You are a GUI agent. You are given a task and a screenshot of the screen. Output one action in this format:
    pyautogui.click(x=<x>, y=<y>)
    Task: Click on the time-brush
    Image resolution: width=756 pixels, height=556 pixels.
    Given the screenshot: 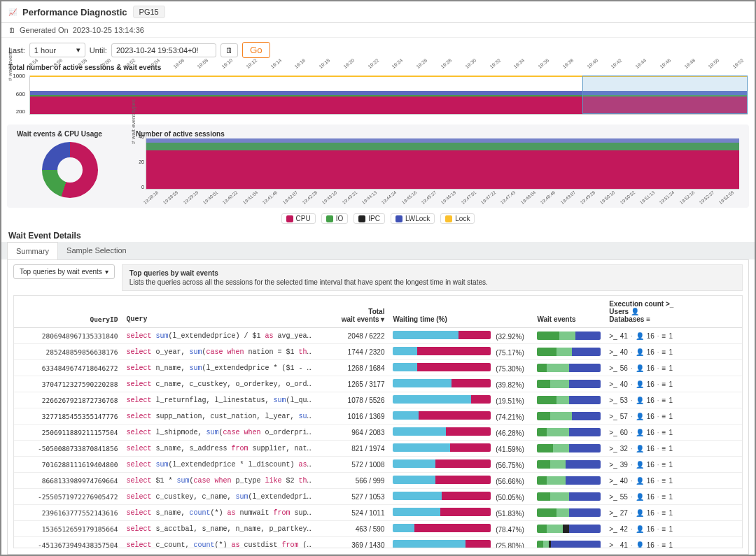 What is the action you would take?
    pyautogui.click(x=665, y=95)
    